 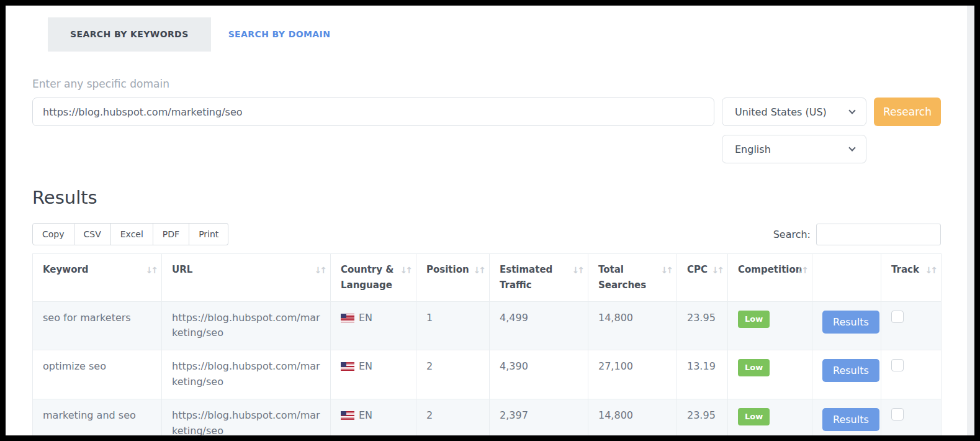 What do you see at coordinates (847, 278) in the screenshot?
I see `column-header-actions` at bounding box center [847, 278].